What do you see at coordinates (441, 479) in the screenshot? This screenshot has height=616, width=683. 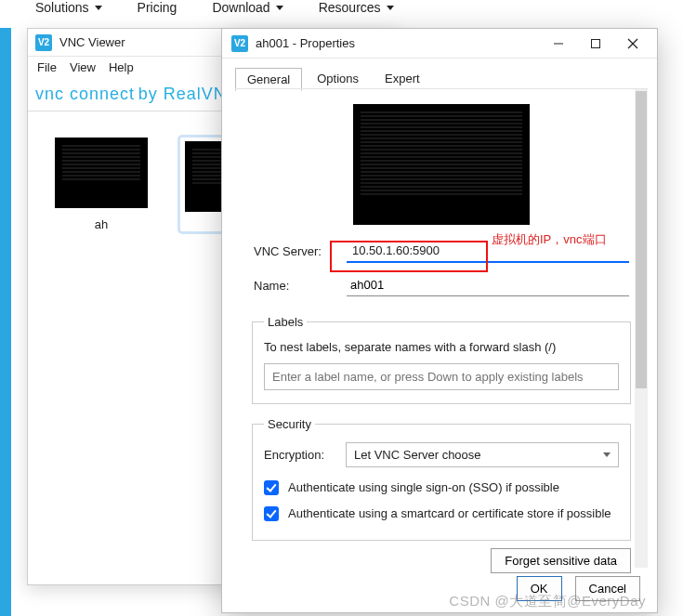 I see `security-fieldset: Security Encryption: Let VNC Server choo…` at bounding box center [441, 479].